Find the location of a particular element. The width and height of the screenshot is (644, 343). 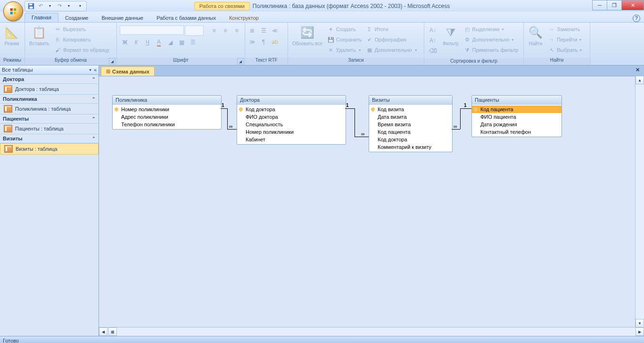

tab-database-tools: Работа с базами данных is located at coordinates (186, 18).